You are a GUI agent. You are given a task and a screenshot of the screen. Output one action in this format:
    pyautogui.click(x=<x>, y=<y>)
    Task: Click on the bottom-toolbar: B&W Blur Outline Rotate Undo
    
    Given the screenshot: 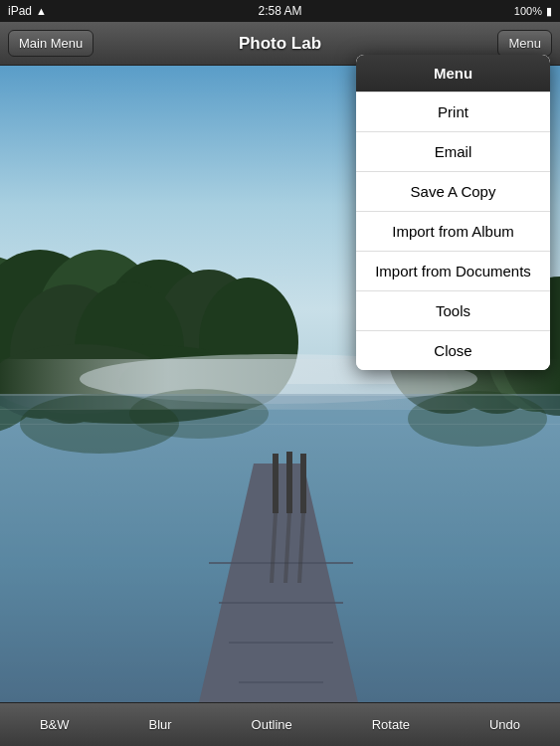 What is the action you would take?
    pyautogui.click(x=280, y=724)
    